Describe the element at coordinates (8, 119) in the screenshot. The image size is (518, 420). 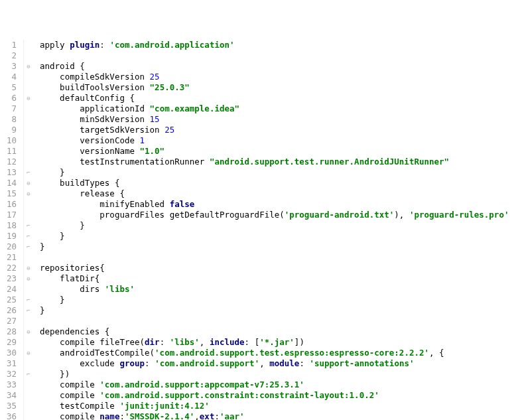
I see `line-number: 8` at that location.